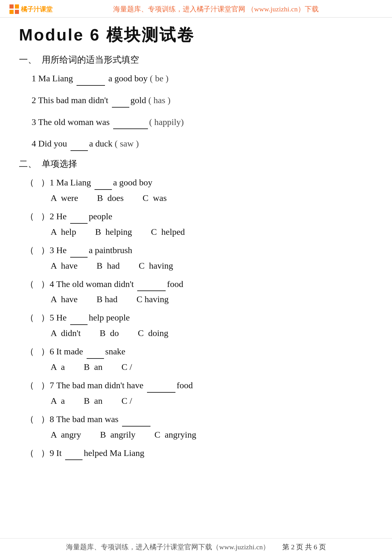  What do you see at coordinates (212, 299) in the screenshot?
I see `mc-options-4: A have B had C having` at bounding box center [212, 299].